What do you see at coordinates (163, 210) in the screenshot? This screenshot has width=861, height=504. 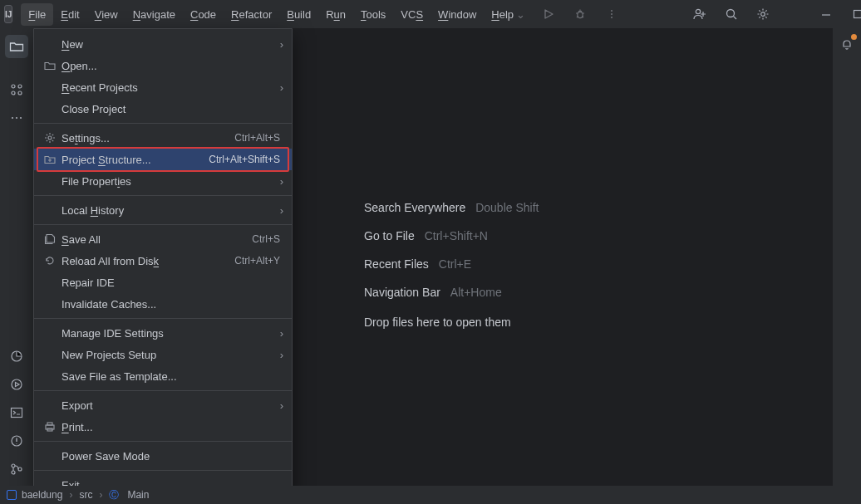 I see `menu-item-local-history: Local History›` at bounding box center [163, 210].